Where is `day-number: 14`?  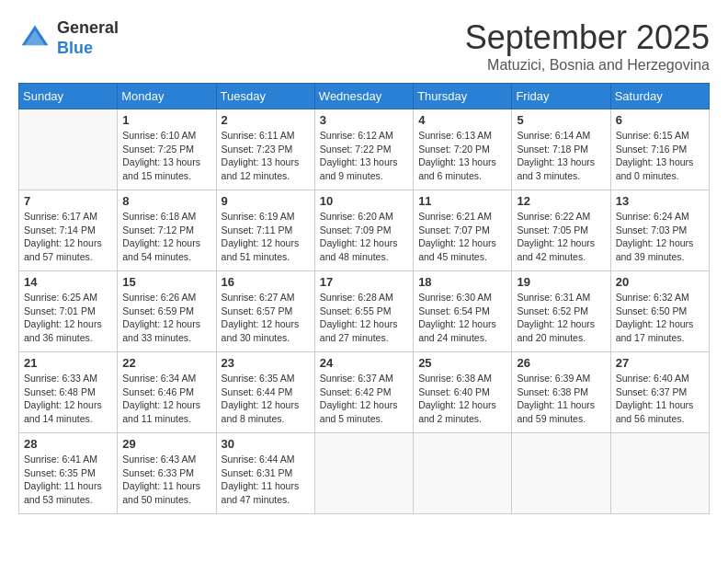 day-number: 14 is located at coordinates (68, 282).